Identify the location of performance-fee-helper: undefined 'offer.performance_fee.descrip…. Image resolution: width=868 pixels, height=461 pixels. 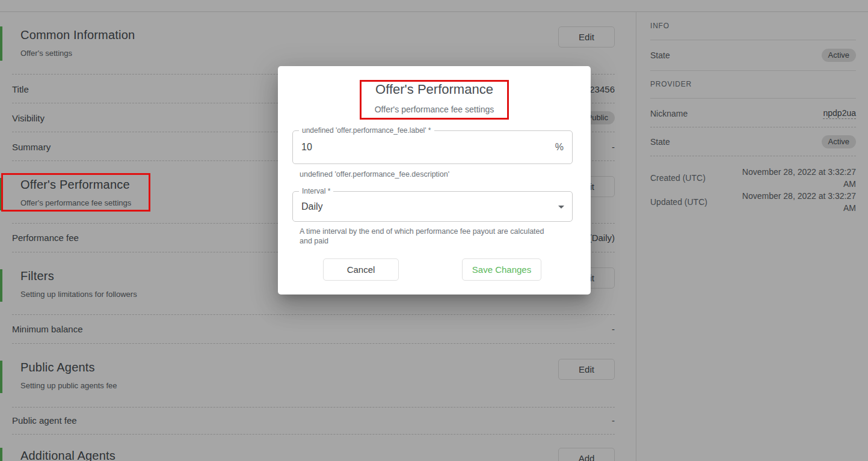
(374, 174).